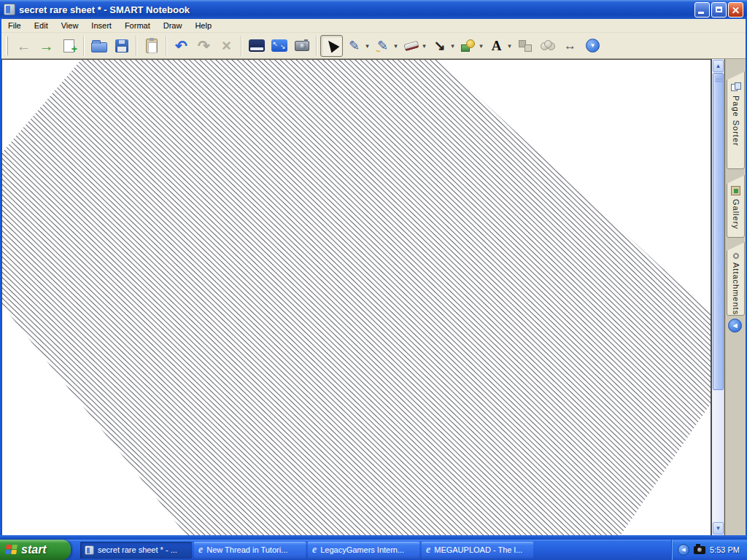 The image size is (747, 560). Describe the element at coordinates (226, 46) in the screenshot. I see `delete-button: ×` at that location.